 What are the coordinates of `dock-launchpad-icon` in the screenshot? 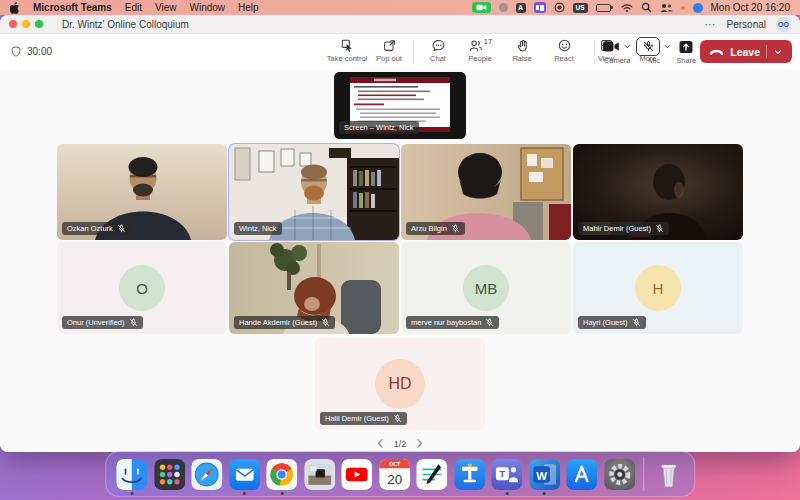 It's located at (170, 474).